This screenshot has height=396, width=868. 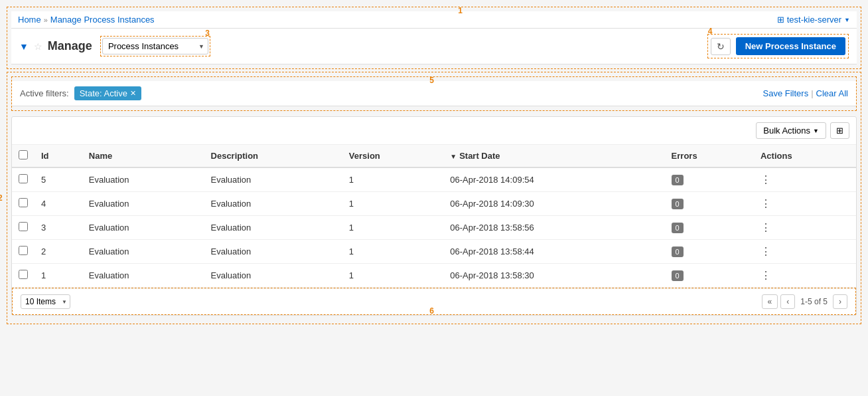 I want to click on star-icon: ☆, so click(x=38, y=47).